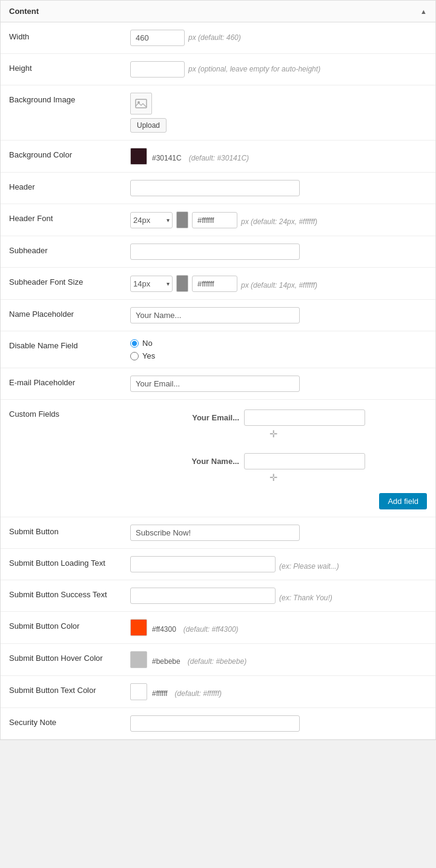 The width and height of the screenshot is (436, 868). Describe the element at coordinates (424, 12) in the screenshot. I see `collapse-icon: ▲` at that location.